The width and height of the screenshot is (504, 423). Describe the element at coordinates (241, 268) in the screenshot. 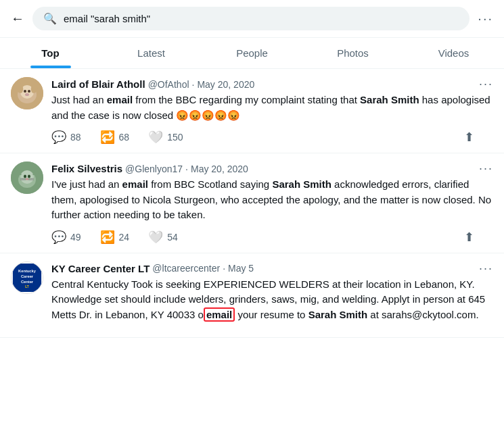

I see `tweet-date: May 5` at that location.